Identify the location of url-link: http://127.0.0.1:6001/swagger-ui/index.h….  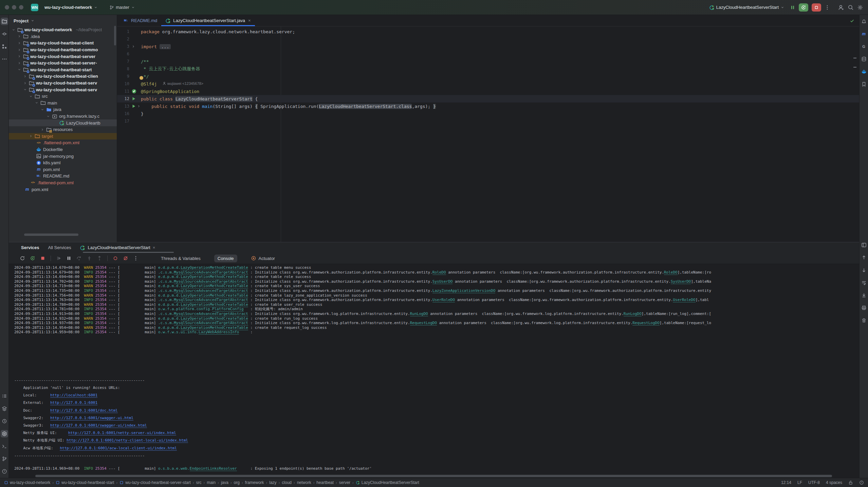
(98, 426).